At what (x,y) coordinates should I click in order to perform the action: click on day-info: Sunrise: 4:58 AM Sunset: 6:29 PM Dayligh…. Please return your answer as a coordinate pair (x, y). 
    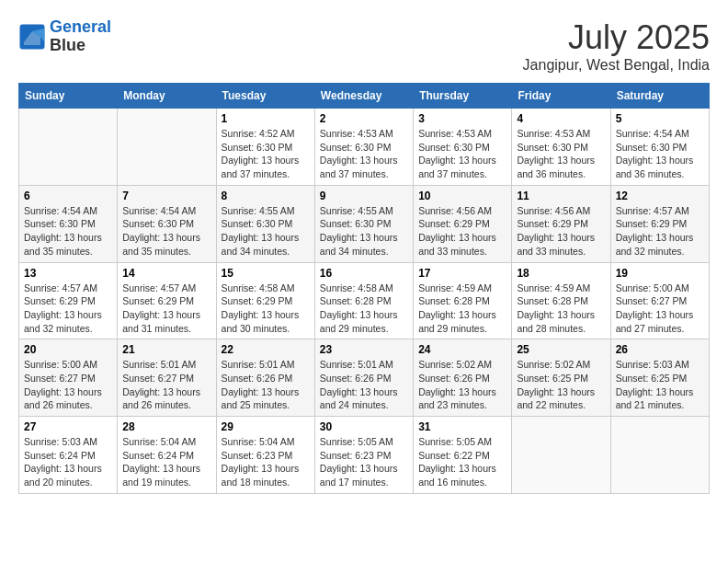
    Looking at the image, I should click on (266, 309).